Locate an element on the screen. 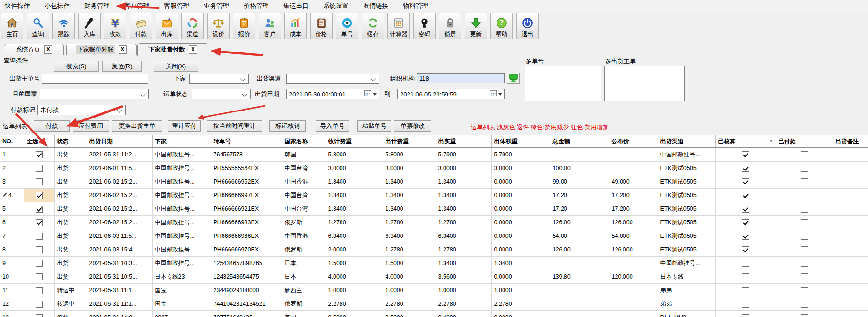 Image resolution: width=868 pixels, height=317 pixels. toolbar-button-收款: ¥收款 is located at coordinates (115, 26).